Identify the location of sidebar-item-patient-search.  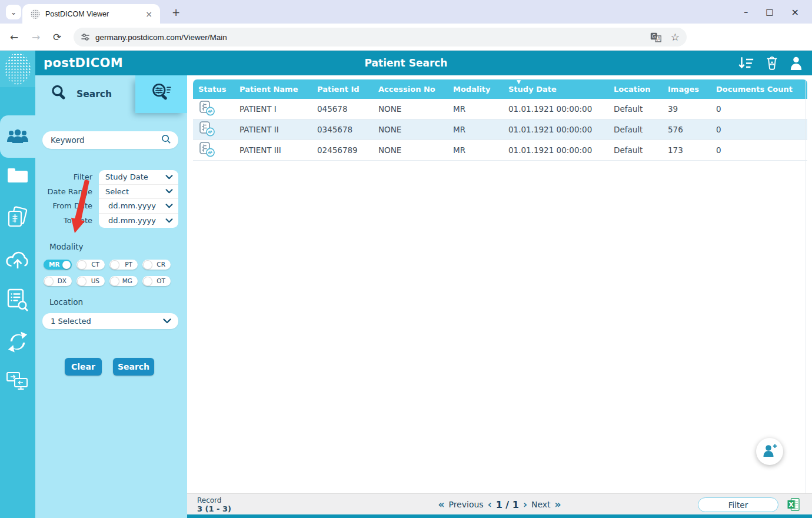
(18, 137).